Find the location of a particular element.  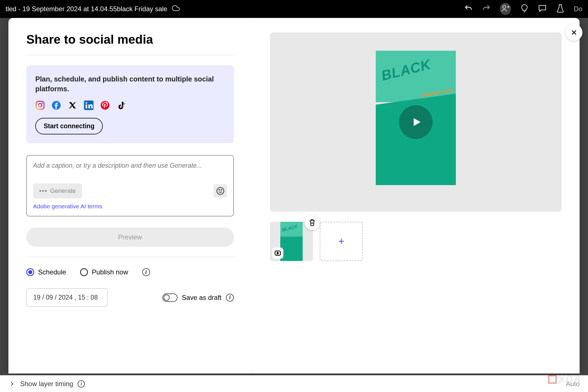

schedule-row: 19 / 09 / 2024 , 15 : 08 Save as draft i is located at coordinates (130, 297).